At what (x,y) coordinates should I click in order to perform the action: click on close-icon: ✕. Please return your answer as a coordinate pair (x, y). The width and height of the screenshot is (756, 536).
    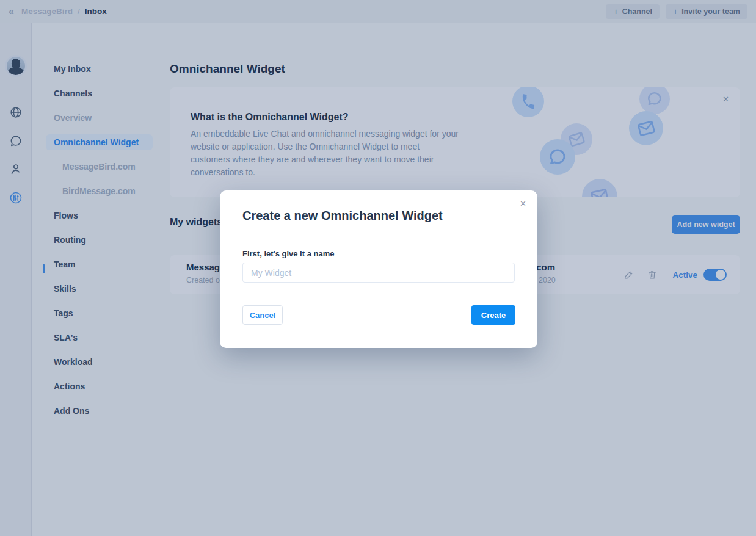
    Looking at the image, I should click on (523, 204).